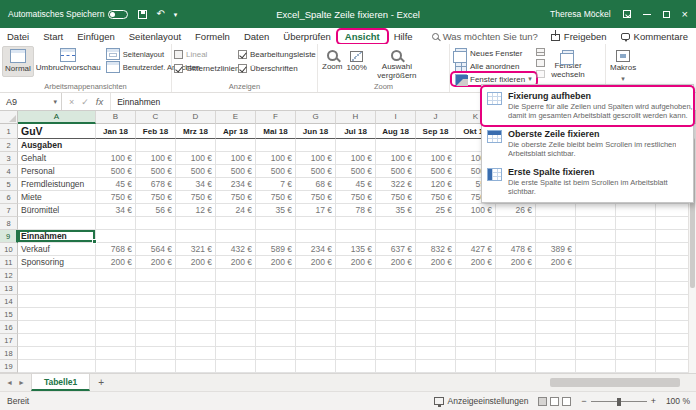 The width and height of the screenshot is (696, 410). Describe the element at coordinates (236, 366) in the screenshot. I see `cell-E19` at that location.